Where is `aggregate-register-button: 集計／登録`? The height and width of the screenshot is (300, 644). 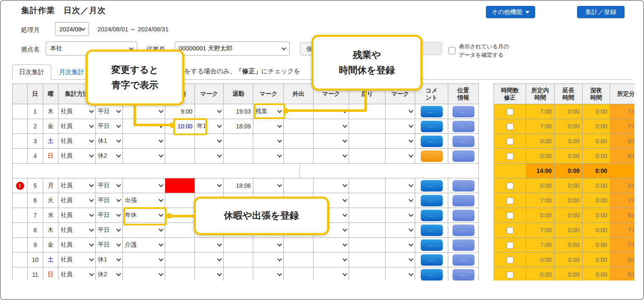 aggregate-register-button: 集計／登録 is located at coordinates (601, 12).